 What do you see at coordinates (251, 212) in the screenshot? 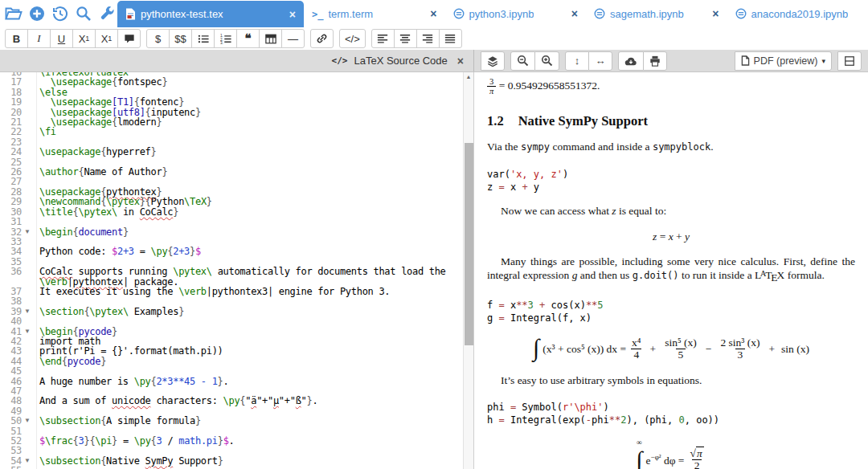
I see `code-text: \title{\pytex\ in CoCalc}` at bounding box center [251, 212].